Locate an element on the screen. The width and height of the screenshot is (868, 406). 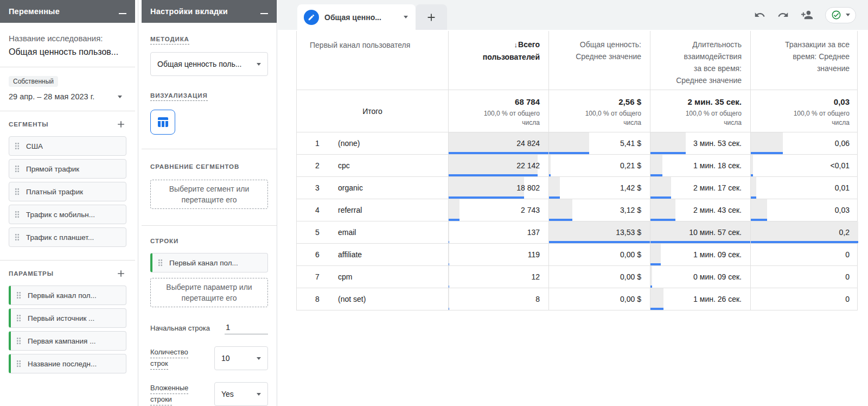
column-header-dimension: Первый канал пользователя is located at coordinates (373, 60).